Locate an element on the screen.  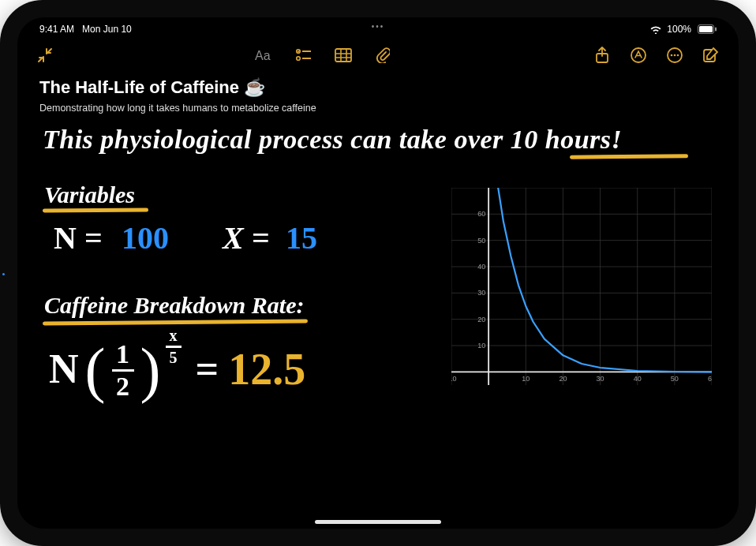
highlight-underline-rate is located at coordinates (175, 323).